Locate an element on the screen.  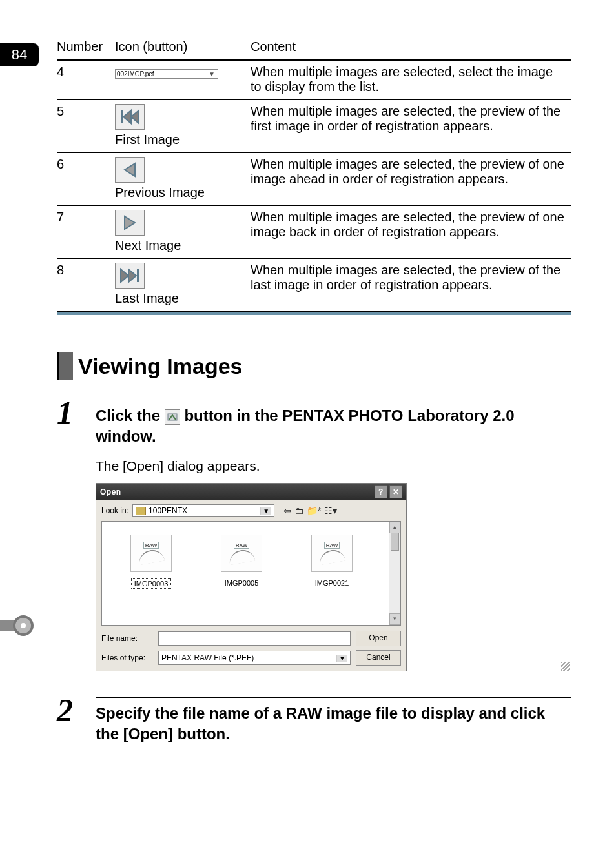
cell-number: 6 is located at coordinates (86, 179).